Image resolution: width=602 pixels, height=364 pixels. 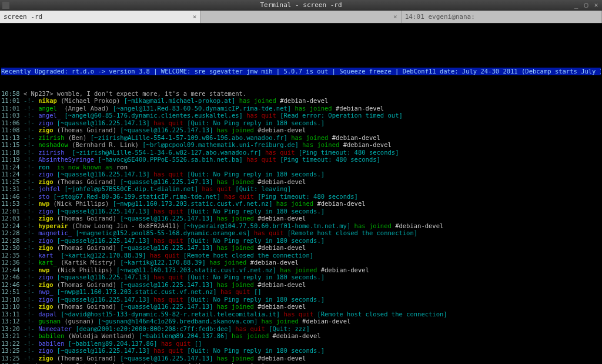 I want to click on log-line: 12:36 -!- kart_ (Kartik Mistry) [~kartik…, so click(x=301, y=262).